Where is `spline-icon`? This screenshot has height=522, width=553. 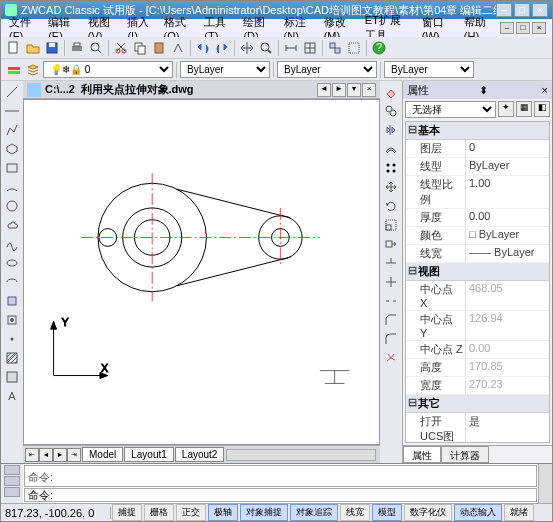 spline-icon is located at coordinates (12, 244).